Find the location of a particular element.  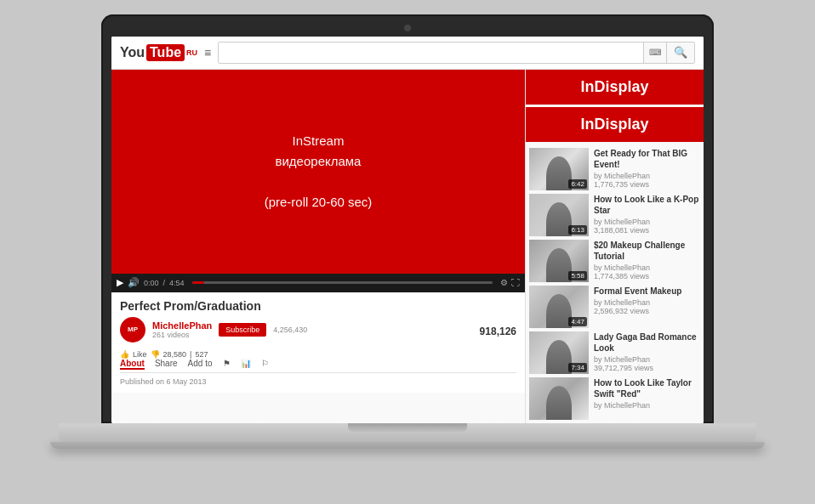

sidebar-video-info-5: How to Look Like Taylor Swift "Red" by M… is located at coordinates (647, 394).